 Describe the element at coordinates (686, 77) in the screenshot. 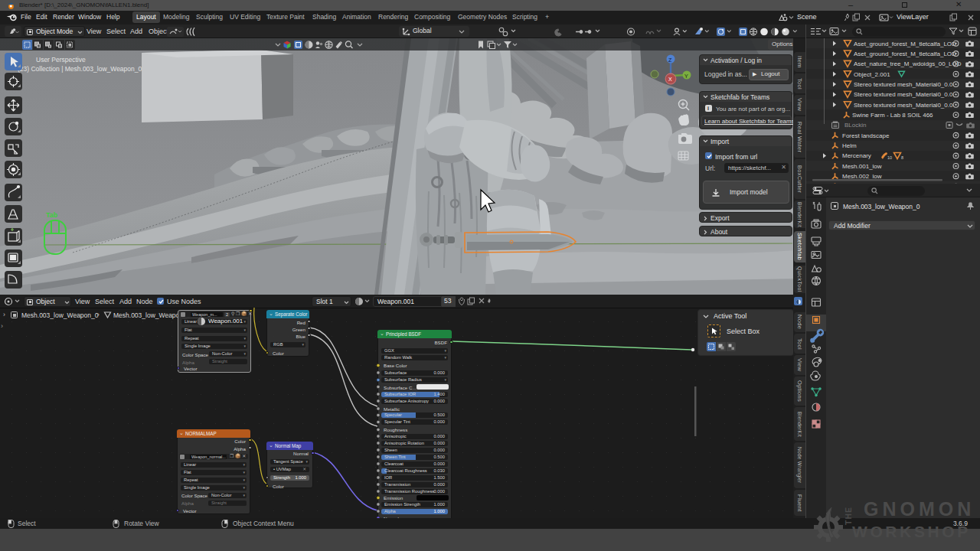

I see `svg-text: Y` at that location.